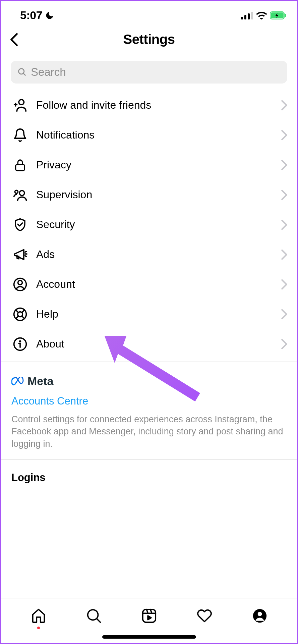  What do you see at coordinates (94, 616) in the screenshot?
I see `nav-search` at bounding box center [94, 616].